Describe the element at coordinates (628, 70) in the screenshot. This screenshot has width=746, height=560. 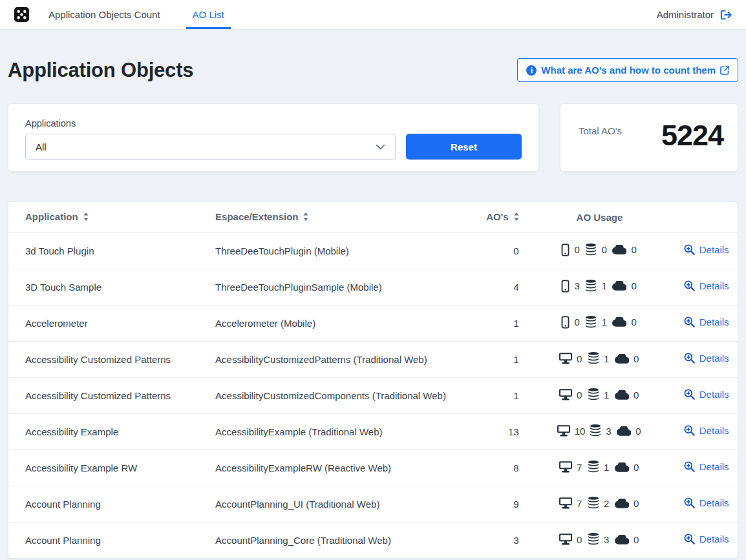
I see `help-button: i What are AO's and how to count them` at that location.